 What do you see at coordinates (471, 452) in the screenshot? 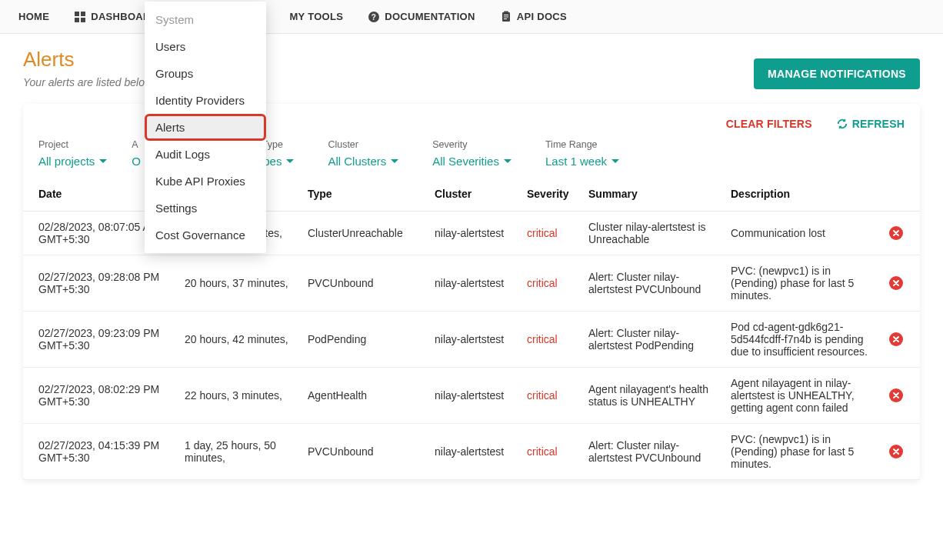
I see `table-row: 02/27/2023, 04:15:39 PM GMT+5:301 day, 2…` at bounding box center [471, 452].